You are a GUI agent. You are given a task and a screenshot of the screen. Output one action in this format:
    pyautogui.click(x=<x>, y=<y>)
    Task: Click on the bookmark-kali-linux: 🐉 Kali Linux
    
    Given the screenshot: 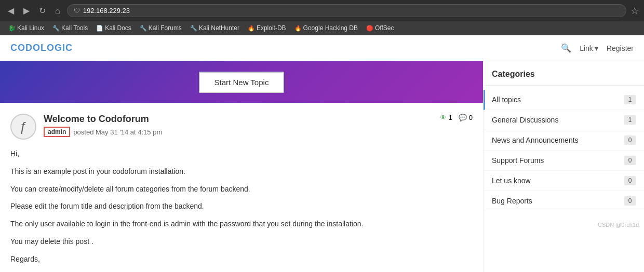 What is the action you would take?
    pyautogui.click(x=26, y=28)
    